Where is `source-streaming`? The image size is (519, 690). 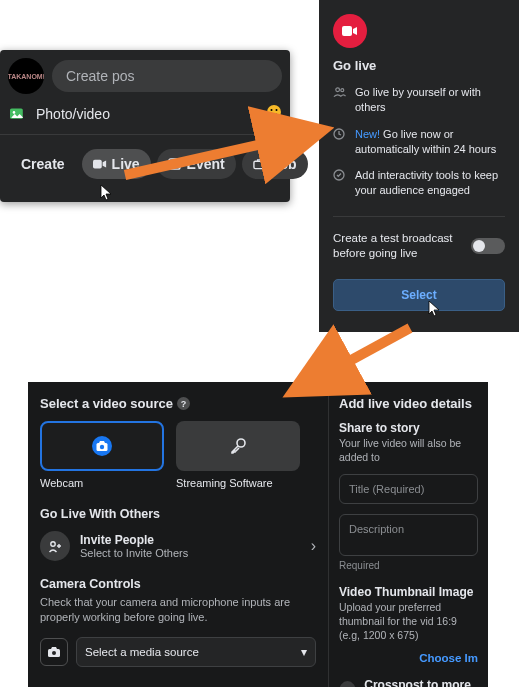
source-streaming is located at coordinates (238, 446).